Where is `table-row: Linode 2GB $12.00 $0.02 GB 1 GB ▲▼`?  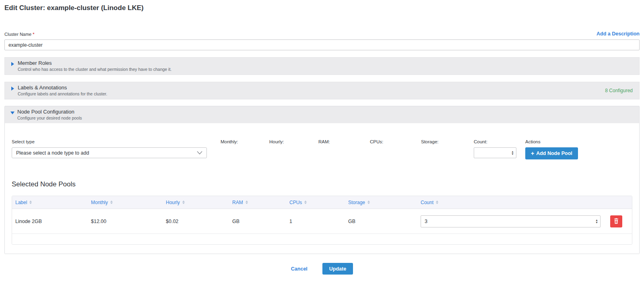
table-row: Linode 2GB $12.00 $0.02 GB 1 GB ▲▼ is located at coordinates (322, 221).